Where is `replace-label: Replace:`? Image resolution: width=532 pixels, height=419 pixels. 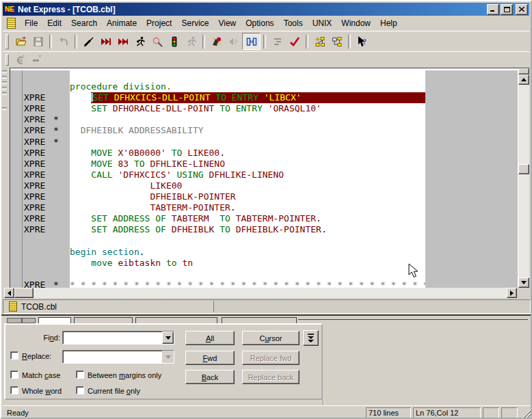
replace-label: Replace: is located at coordinates (37, 356).